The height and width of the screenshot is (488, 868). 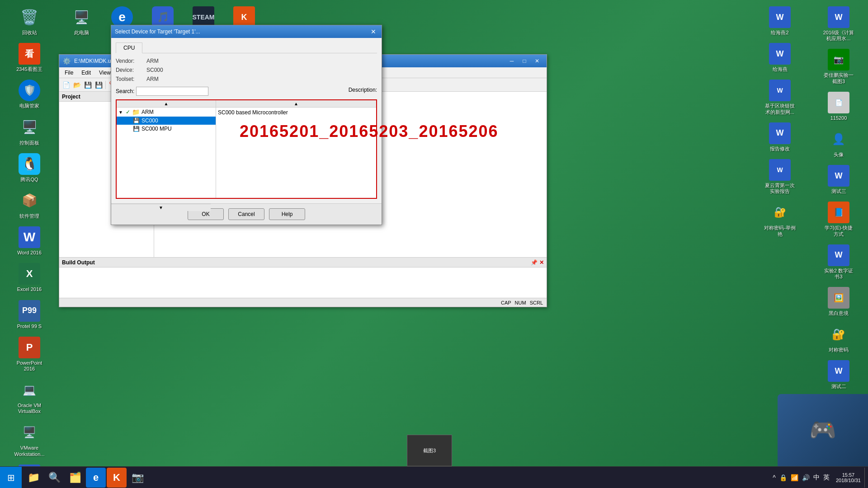 I want to click on arm-expand-icon: ▼, so click(x=121, y=112).